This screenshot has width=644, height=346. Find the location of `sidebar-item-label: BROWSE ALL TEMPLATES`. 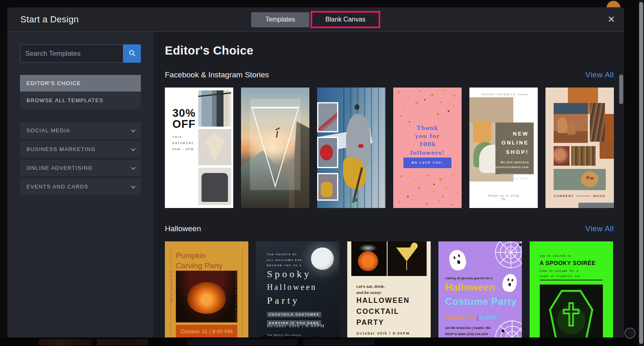

sidebar-item-label: BROWSE ALL TEMPLATES is located at coordinates (65, 100).